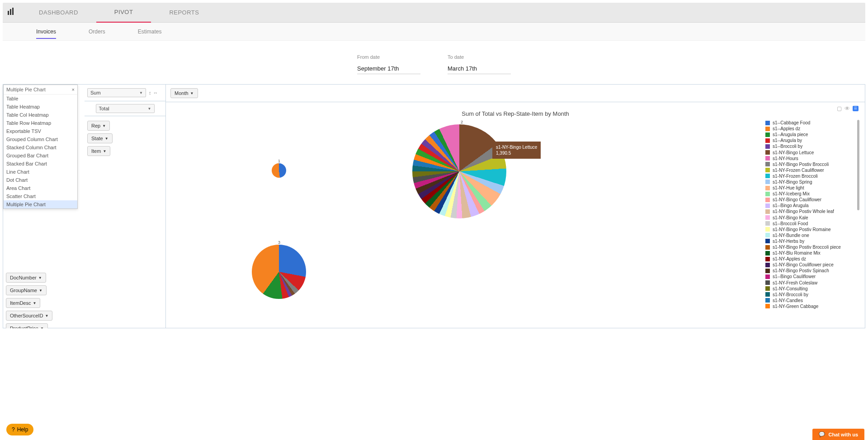  I want to click on legend-label: s1-NY-Bingo Postiv Broccoli piece, so click(807, 247).